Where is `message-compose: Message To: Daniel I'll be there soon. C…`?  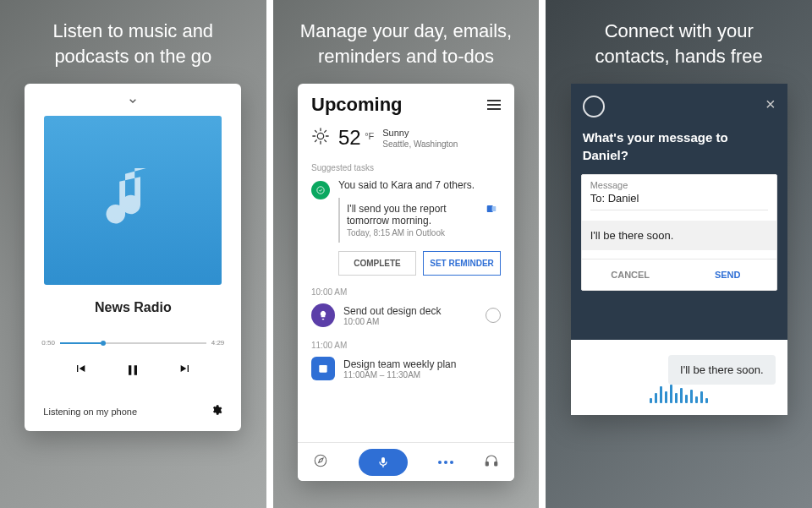 message-compose: Message To: Daniel I'll be there soon. C… is located at coordinates (679, 232).